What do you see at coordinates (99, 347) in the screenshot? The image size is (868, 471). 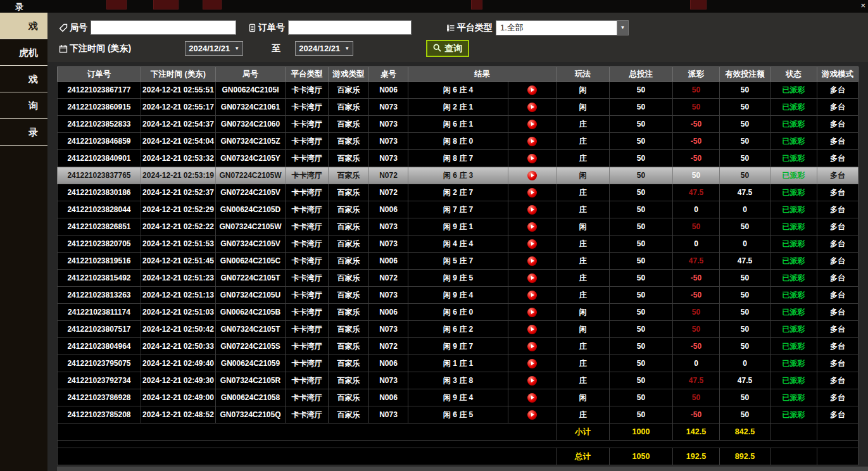 I see `cell-order-number: 241221023804964` at bounding box center [99, 347].